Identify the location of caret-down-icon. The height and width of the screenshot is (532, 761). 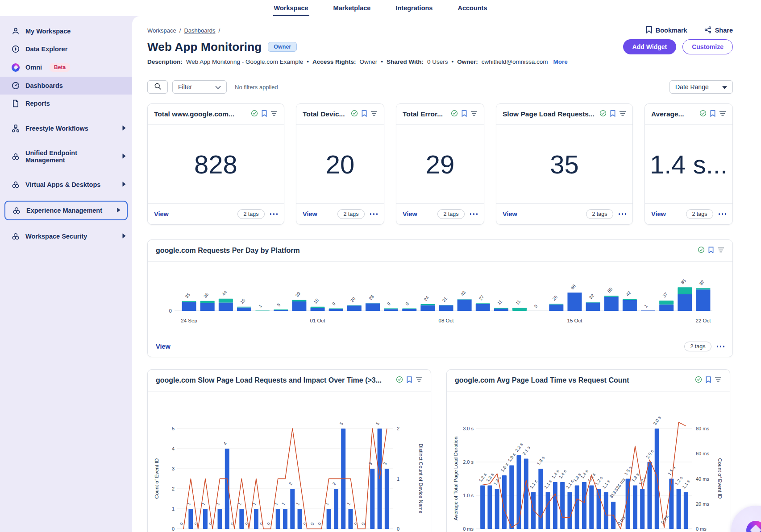
(725, 87).